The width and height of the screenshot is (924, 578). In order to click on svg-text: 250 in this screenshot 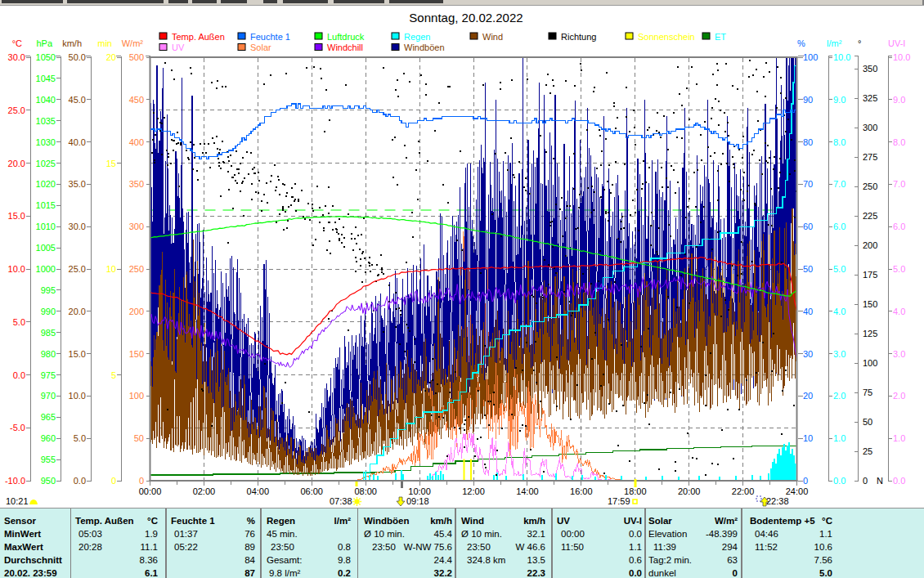, I will do `click(870, 186)`.